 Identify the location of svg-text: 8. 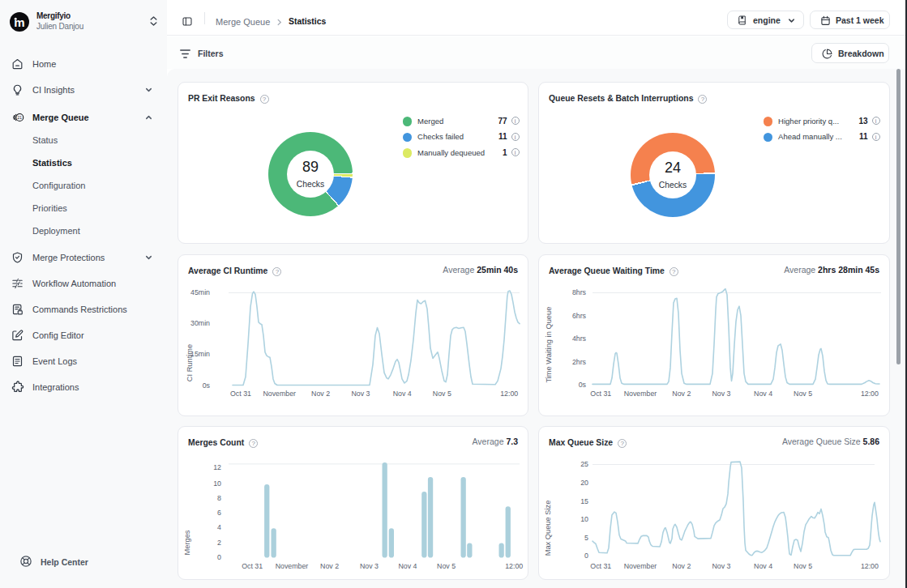
(219, 498).